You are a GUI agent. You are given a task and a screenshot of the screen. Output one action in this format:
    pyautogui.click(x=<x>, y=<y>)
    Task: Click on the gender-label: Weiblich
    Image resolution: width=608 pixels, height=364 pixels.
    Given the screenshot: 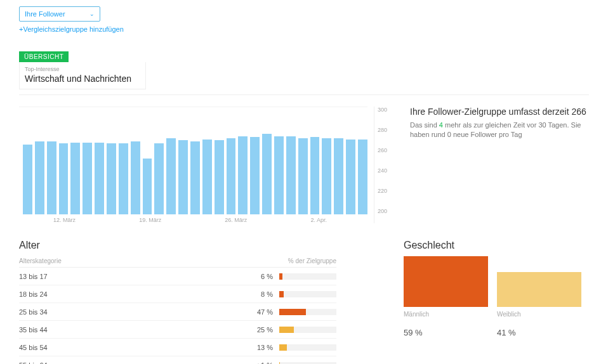 What is the action you would take?
    pyautogui.click(x=539, y=315)
    